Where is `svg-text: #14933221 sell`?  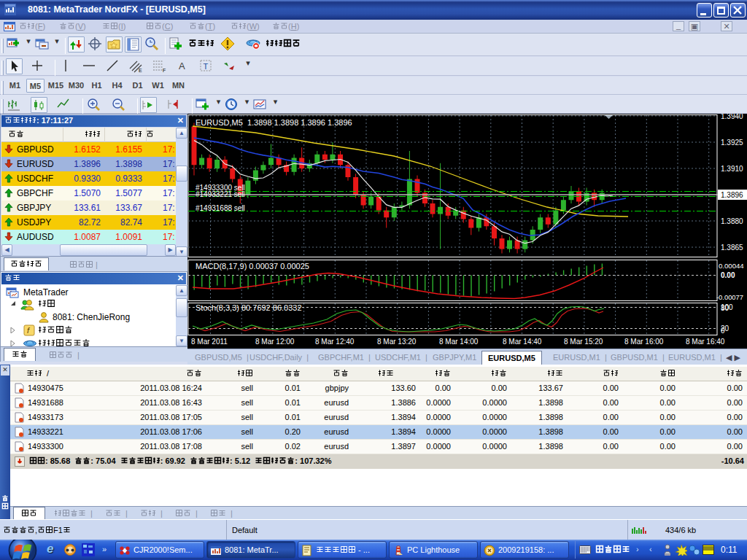
svg-text: #14933221 sell is located at coordinates (220, 194).